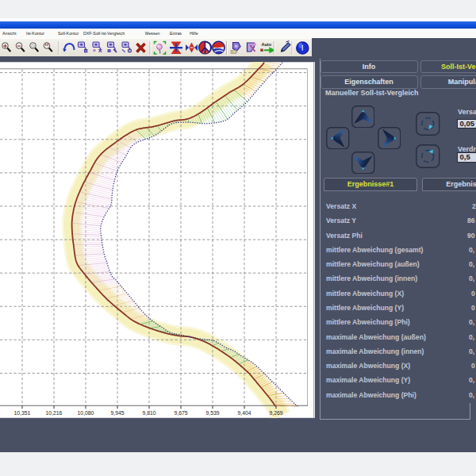 The height and width of the screenshot is (476, 476). What do you see at coordinates (149, 413) in the screenshot?
I see `svg-text: 9,810` at bounding box center [149, 413].